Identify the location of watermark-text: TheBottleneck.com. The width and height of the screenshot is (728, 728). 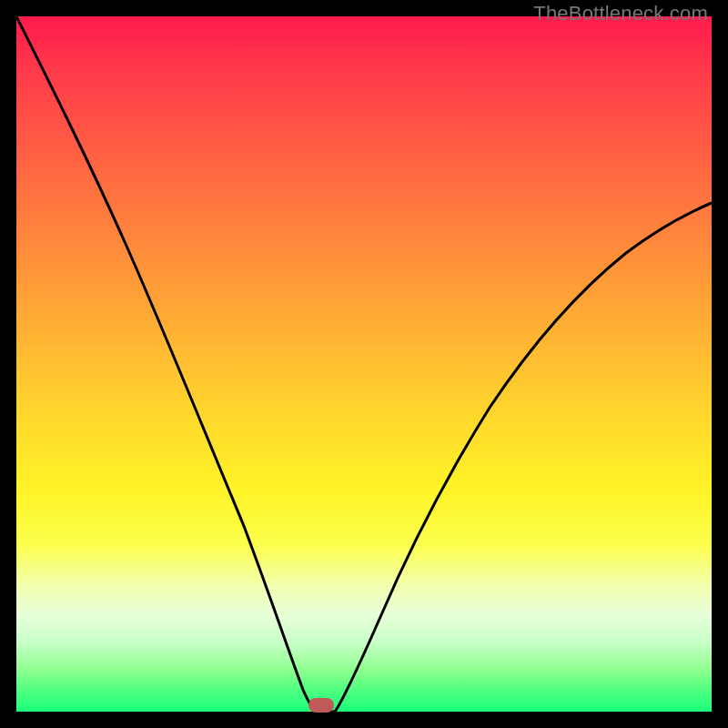
(621, 14).